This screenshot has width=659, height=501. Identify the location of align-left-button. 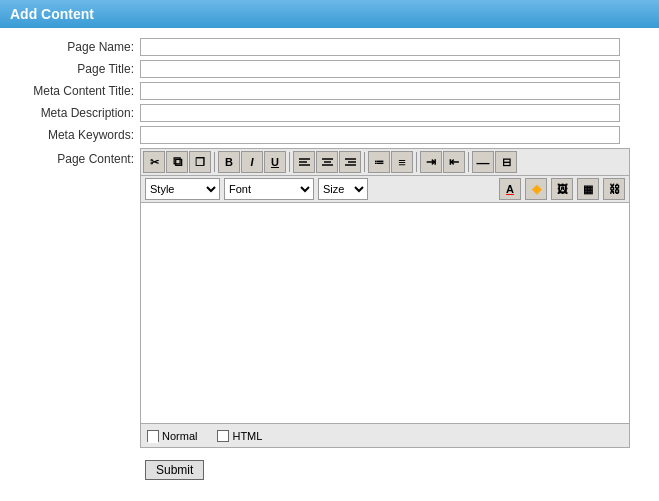
(304, 162).